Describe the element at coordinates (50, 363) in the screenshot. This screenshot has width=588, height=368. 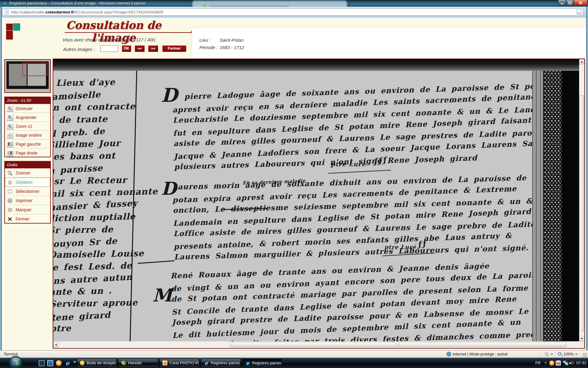
I see `switch-windows-icon` at that location.